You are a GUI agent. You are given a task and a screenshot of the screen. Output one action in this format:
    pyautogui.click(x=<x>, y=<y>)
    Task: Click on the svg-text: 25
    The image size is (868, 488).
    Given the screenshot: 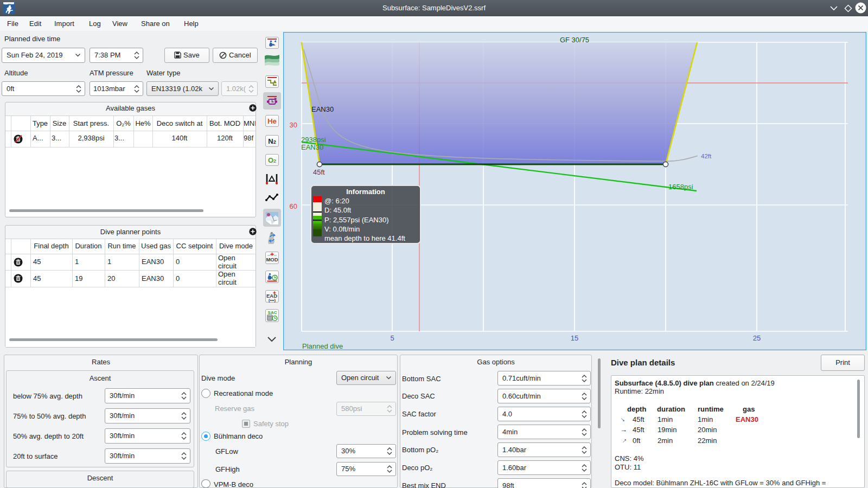 What is the action you would take?
    pyautogui.click(x=757, y=338)
    